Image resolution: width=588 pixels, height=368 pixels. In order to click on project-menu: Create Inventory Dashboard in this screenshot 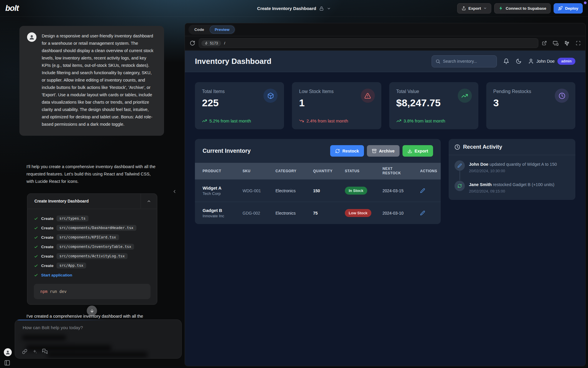, I will do `click(294, 8)`.